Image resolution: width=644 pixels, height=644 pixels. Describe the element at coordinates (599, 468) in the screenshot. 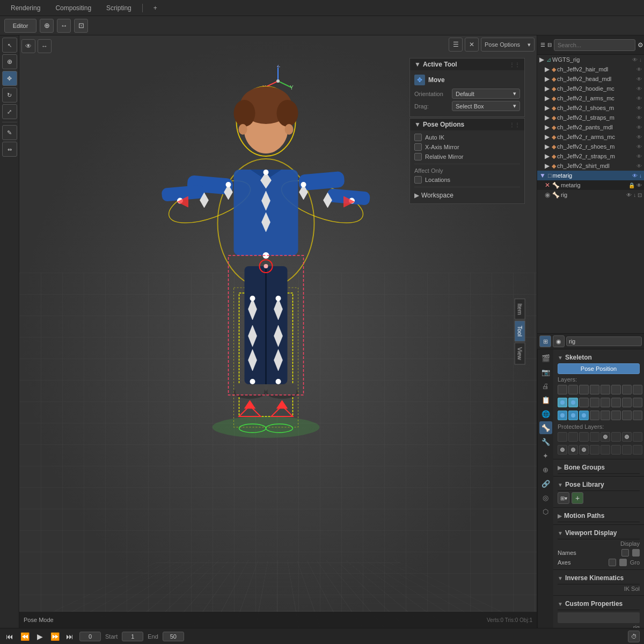

I see `bone-groups-header: ▶ Bone Groups` at that location.